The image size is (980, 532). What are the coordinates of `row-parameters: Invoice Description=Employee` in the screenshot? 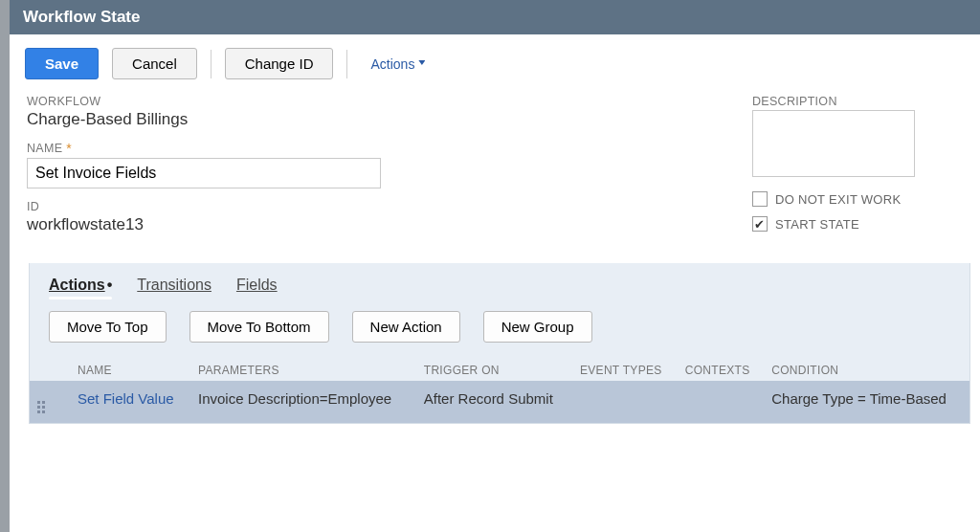 It's located at (303, 402).